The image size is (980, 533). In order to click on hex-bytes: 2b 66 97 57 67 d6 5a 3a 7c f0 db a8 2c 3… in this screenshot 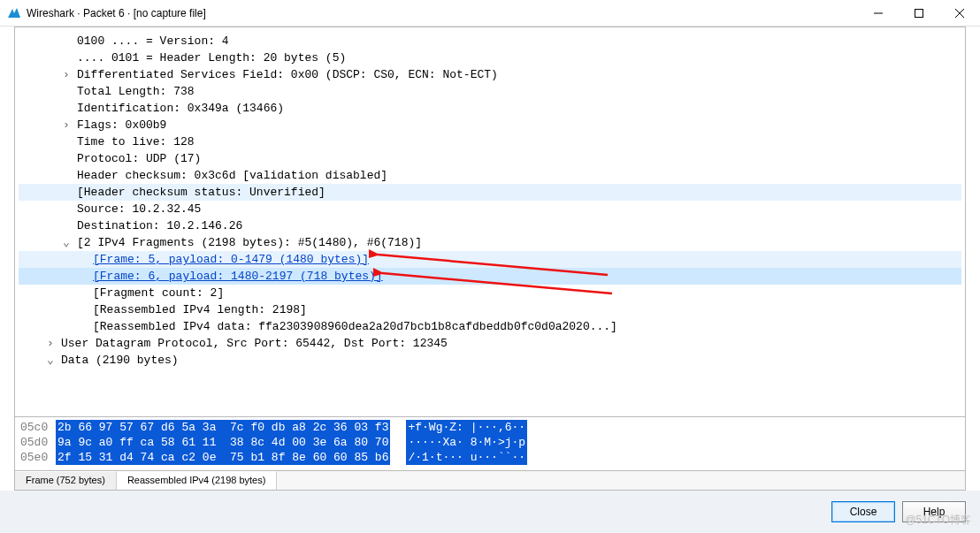, I will do `click(223, 428)`.